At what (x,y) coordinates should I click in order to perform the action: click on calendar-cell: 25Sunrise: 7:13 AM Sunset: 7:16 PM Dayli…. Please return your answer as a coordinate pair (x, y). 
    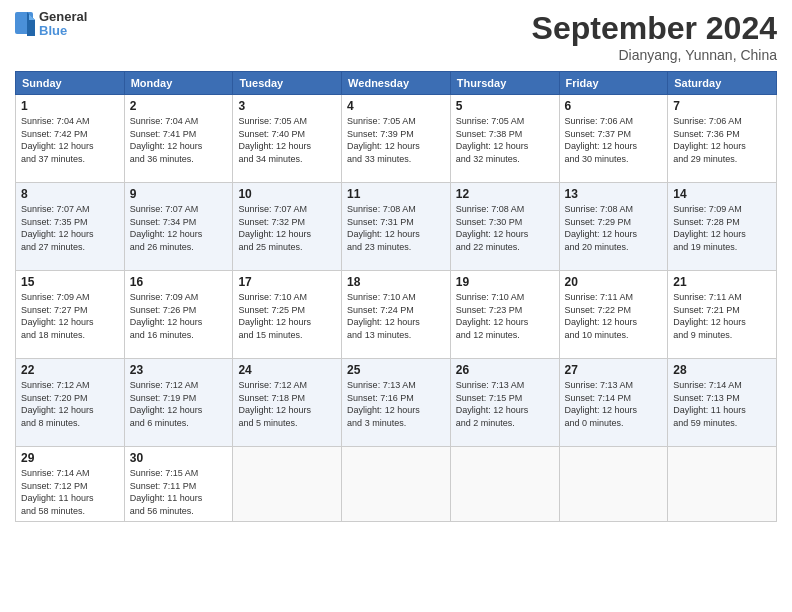
    Looking at the image, I should click on (396, 403).